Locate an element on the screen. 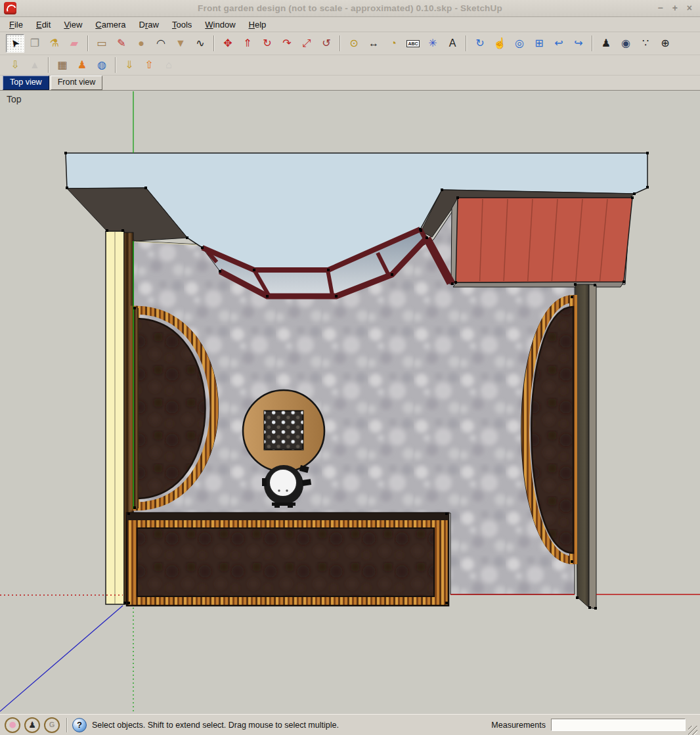  add-location-button-glyph: ♟ is located at coordinates (82, 65).